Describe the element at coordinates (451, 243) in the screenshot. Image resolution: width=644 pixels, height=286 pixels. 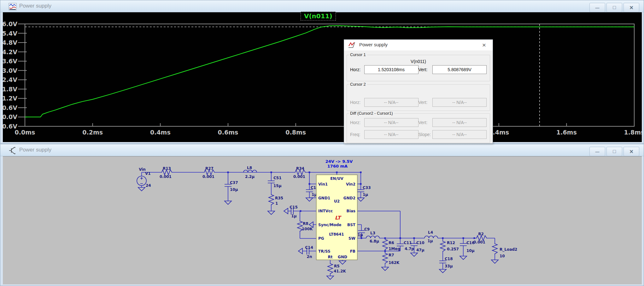
I see `svg-text: R12` at that location.